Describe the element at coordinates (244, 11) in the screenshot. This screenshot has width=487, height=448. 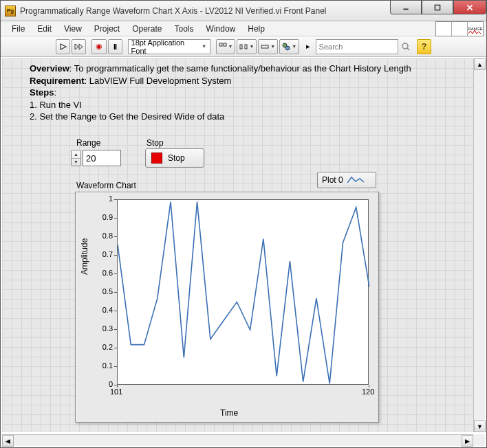
I see `titlebar: Pg Programmatically Range Waveform Chart…` at that location.